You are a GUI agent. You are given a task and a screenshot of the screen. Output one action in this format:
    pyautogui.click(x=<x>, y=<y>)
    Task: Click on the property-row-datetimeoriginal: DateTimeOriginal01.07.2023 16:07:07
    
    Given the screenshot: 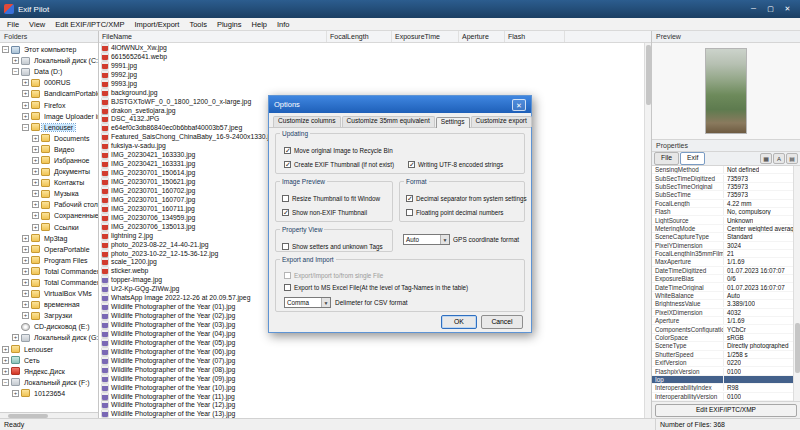 What is the action you would take?
    pyautogui.click(x=722, y=287)
    